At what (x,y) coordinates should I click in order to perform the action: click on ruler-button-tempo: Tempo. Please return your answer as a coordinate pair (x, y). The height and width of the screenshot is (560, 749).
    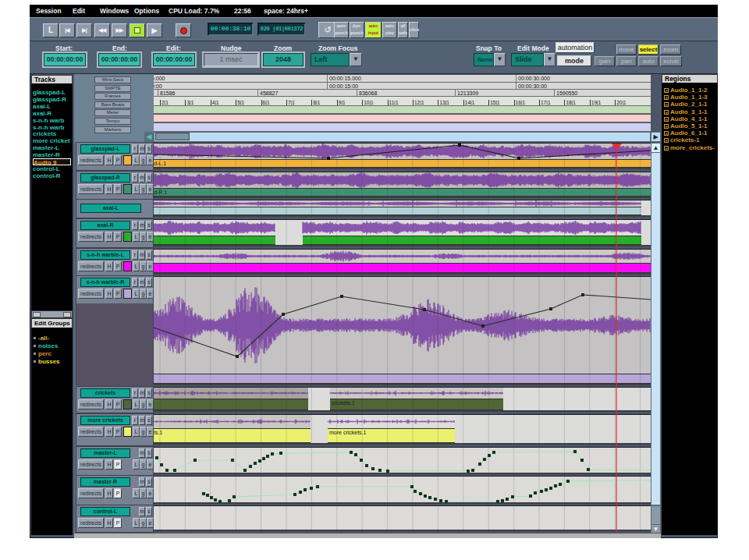
    Looking at the image, I should click on (112, 122).